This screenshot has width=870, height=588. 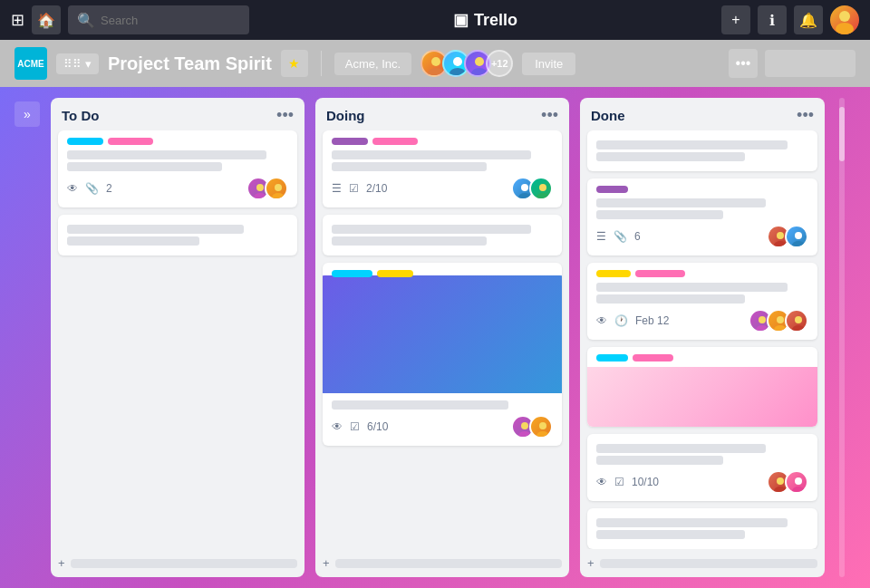 I want to click on column-doing-header: Doing •••, so click(x=442, y=114).